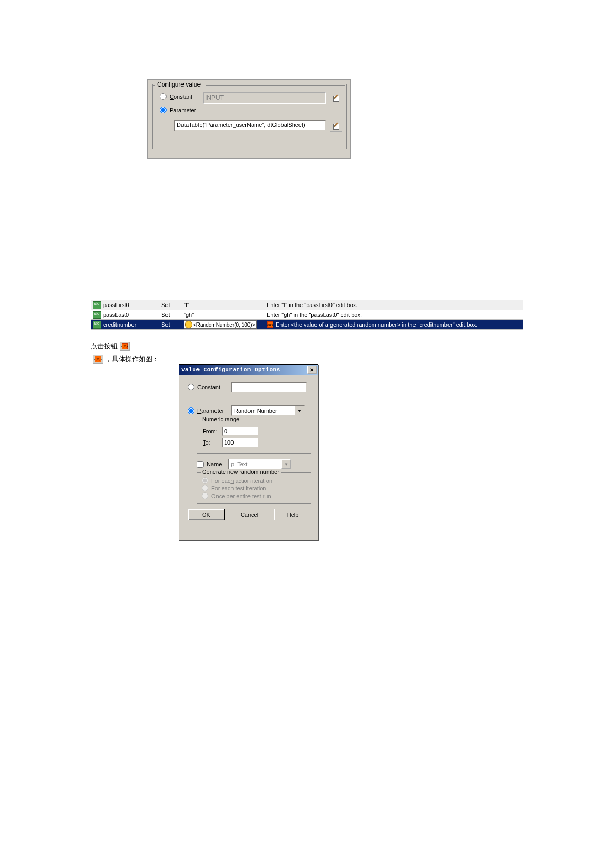 The height and width of the screenshot is (868, 614). What do you see at coordinates (117, 305) in the screenshot?
I see `item-name: passFirst0` at bounding box center [117, 305].